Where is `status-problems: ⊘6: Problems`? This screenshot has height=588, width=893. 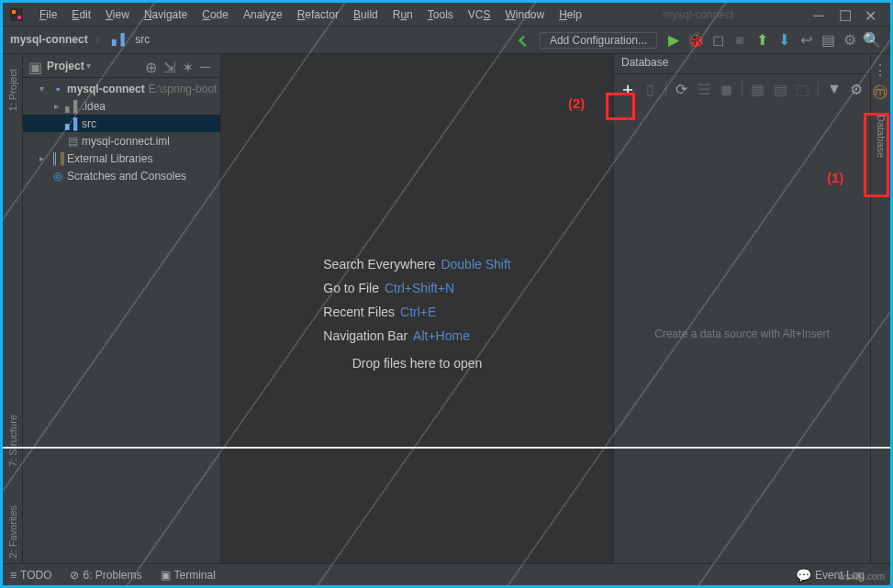 status-problems: ⊘6: Problems is located at coordinates (106, 575).